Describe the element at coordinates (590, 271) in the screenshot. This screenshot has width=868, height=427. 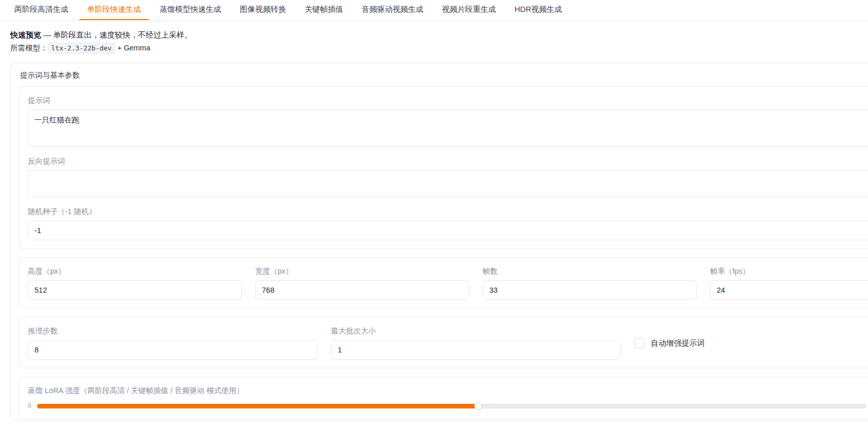
I see `frames-label: 帧数` at that location.